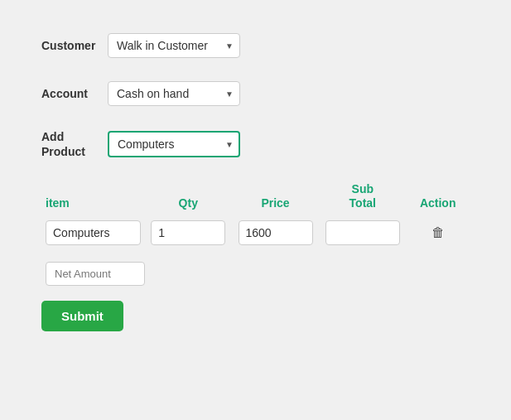 This screenshot has height=420, width=511. Describe the element at coordinates (275, 233) in the screenshot. I see `cell-price` at that location.